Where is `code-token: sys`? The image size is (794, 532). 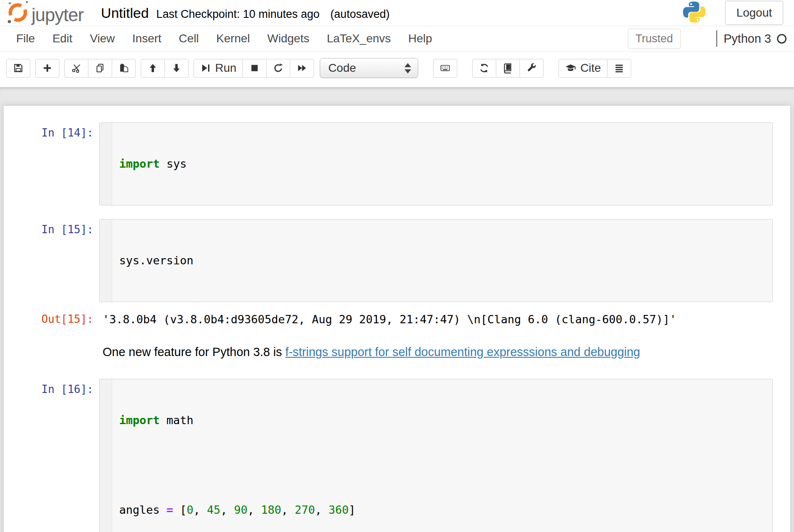
code-token: sys is located at coordinates (174, 164).